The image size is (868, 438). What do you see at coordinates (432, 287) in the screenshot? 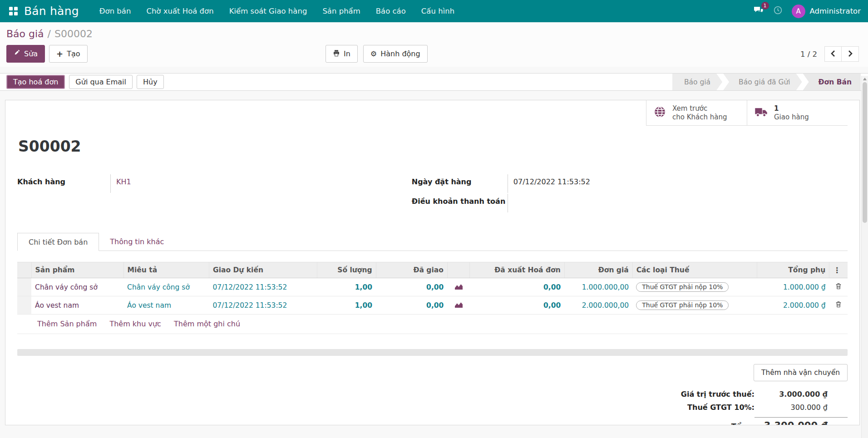
I see `table-row: Chân váy công sở Chân váy công sở 07/12/…` at bounding box center [432, 287].